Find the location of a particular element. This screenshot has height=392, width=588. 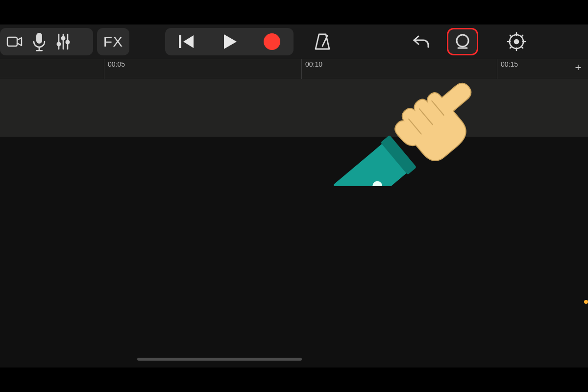

ruler-label: 00:10 is located at coordinates (314, 64).